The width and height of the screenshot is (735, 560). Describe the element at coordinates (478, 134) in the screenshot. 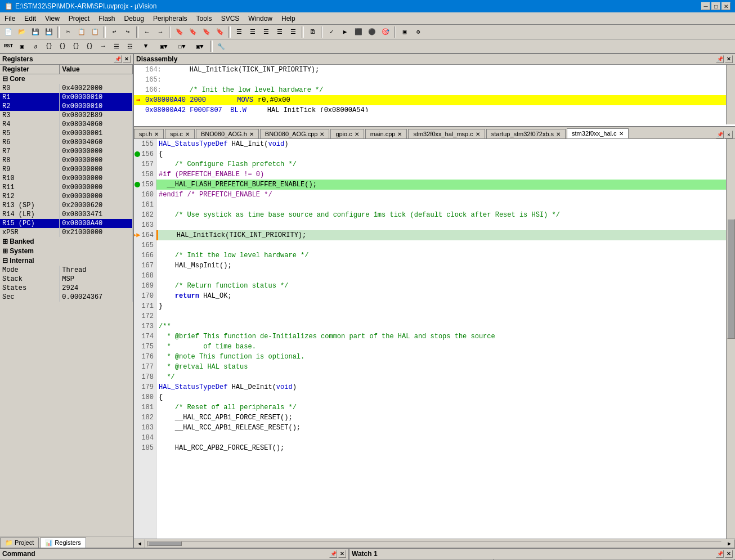

I see `tab-close-msp: ✕` at that location.